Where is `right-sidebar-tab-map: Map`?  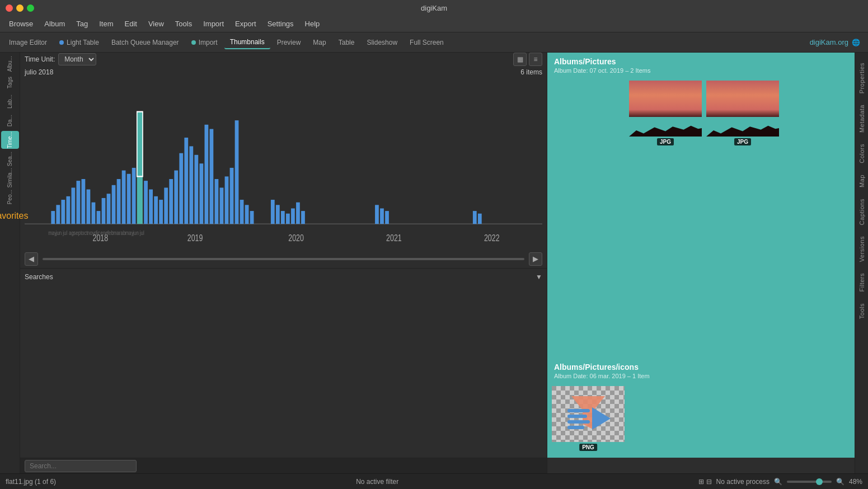 right-sidebar-tab-map: Map is located at coordinates (862, 181).